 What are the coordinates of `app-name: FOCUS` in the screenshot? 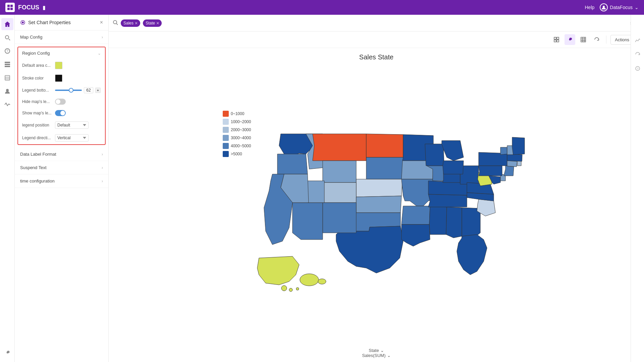 It's located at (29, 7).